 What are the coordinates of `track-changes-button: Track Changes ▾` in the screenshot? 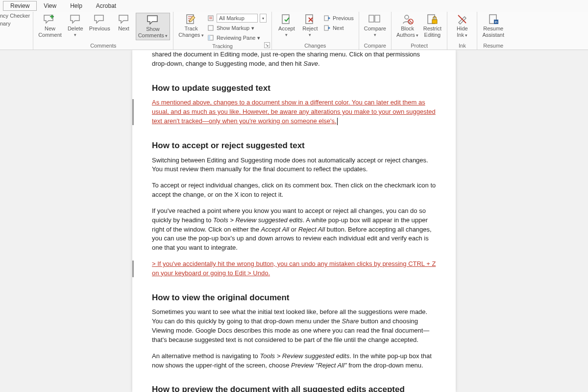 It's located at (191, 26).